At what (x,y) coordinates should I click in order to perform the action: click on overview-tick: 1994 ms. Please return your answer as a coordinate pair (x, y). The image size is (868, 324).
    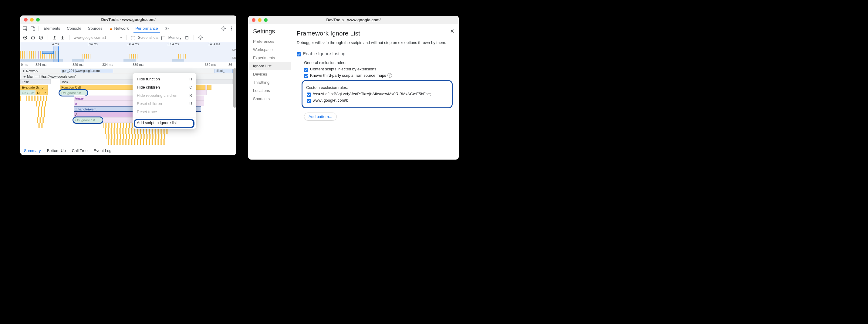
    Looking at the image, I should click on (173, 44).